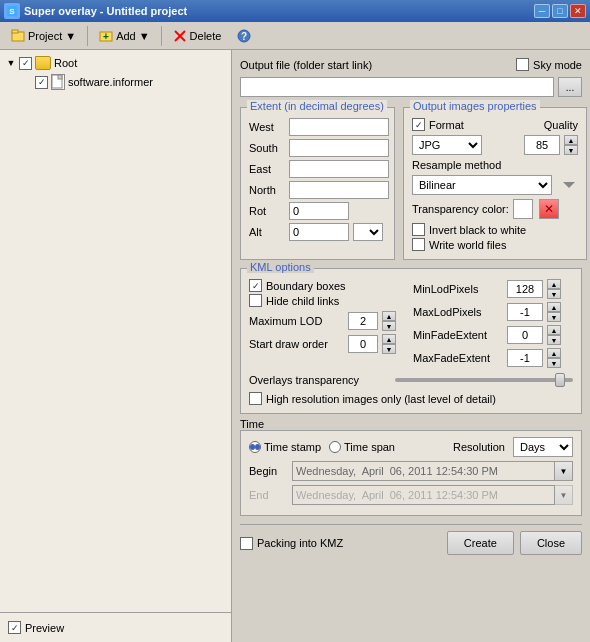 Image resolution: width=590 pixels, height=642 pixels. What do you see at coordinates (560, 380) in the screenshot?
I see `transparency-slider-thumb` at bounding box center [560, 380].